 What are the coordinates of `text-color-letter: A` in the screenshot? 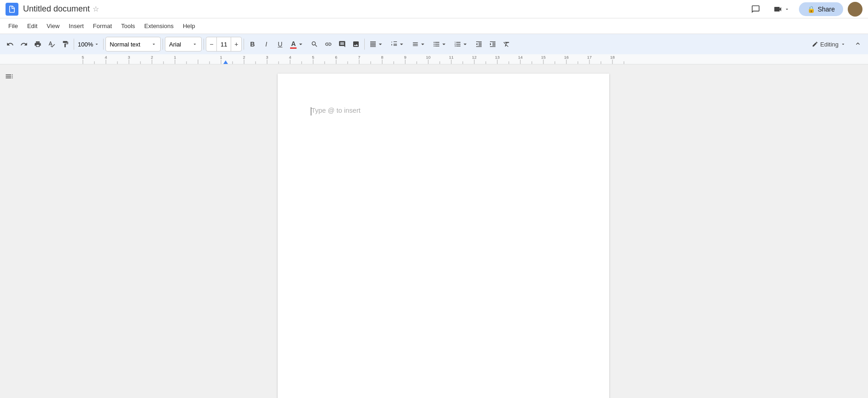 It's located at (293, 44).